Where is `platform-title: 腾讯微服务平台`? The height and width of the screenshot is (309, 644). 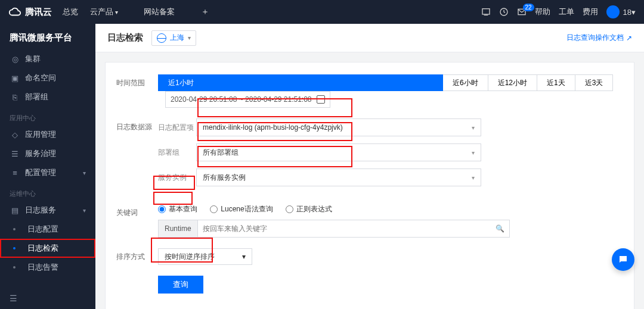 platform-title: 腾讯微服务平台 is located at coordinates (48, 37).